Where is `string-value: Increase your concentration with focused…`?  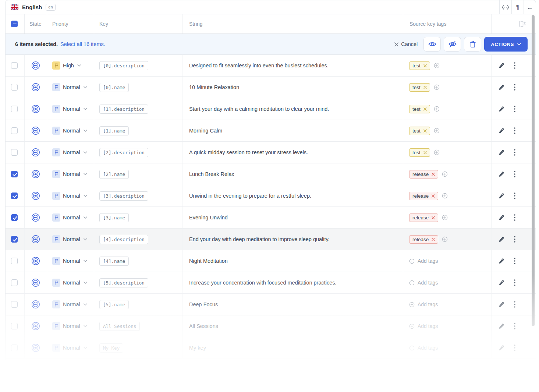 string-value: Increase your concentration with focused… is located at coordinates (263, 283).